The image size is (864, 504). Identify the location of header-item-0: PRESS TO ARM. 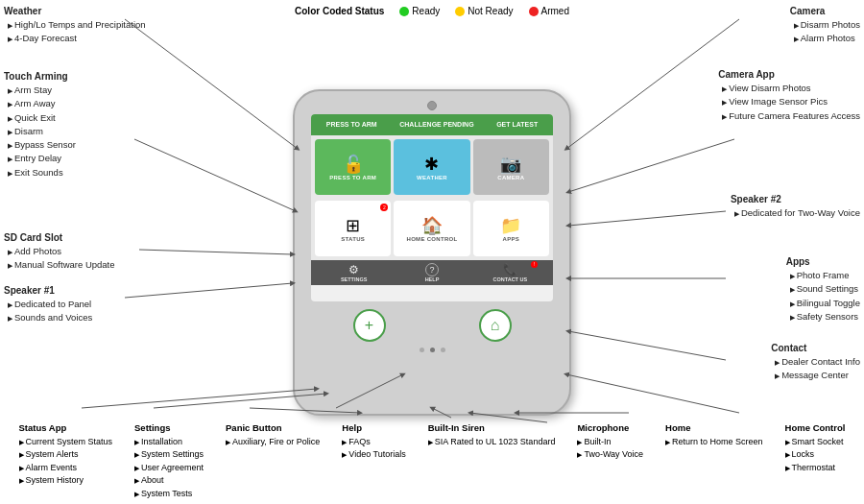
(351, 125).